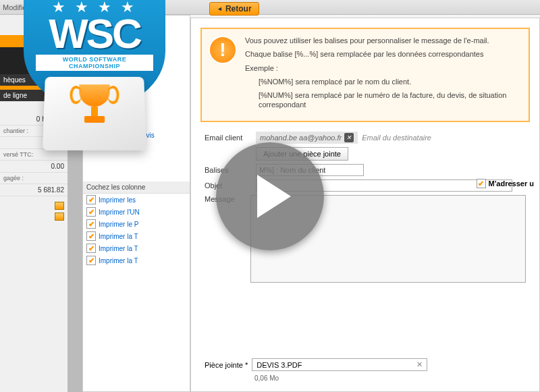  I want to click on columns-header: Cochez les colonne, so click(136, 188).